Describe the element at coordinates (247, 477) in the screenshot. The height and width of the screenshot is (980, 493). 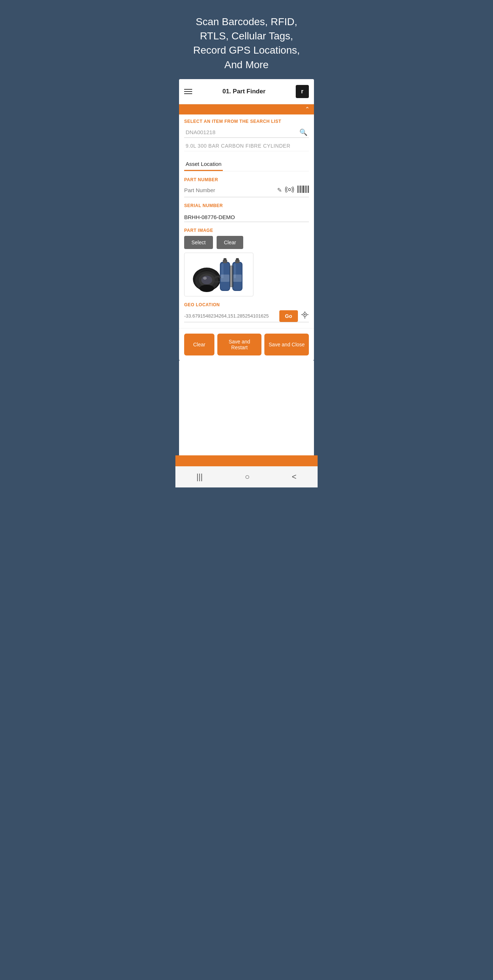
I see `home-icon: ○` at that location.